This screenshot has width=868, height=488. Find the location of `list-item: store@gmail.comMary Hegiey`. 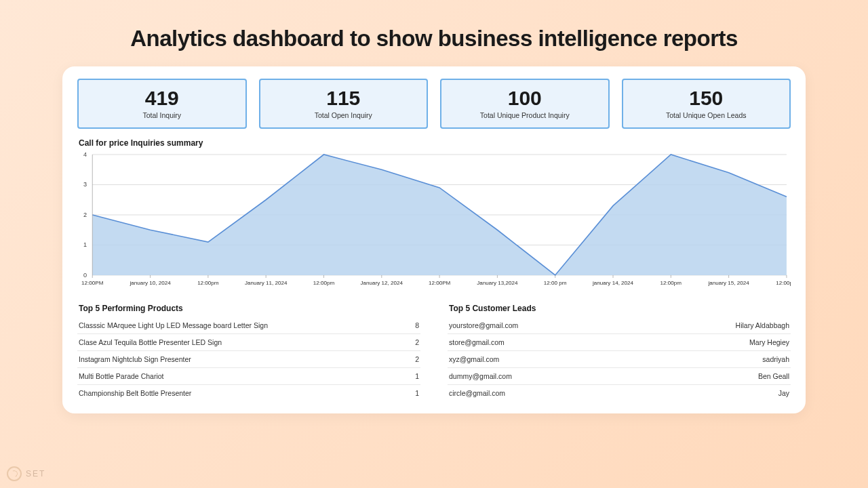

list-item: store@gmail.comMary Hegiey is located at coordinates (619, 343).